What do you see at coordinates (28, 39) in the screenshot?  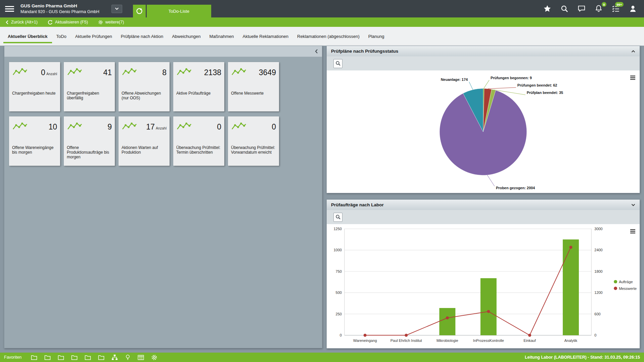 I see `tab-aktueller-berblick: Aktueller Überblick` at bounding box center [28, 39].